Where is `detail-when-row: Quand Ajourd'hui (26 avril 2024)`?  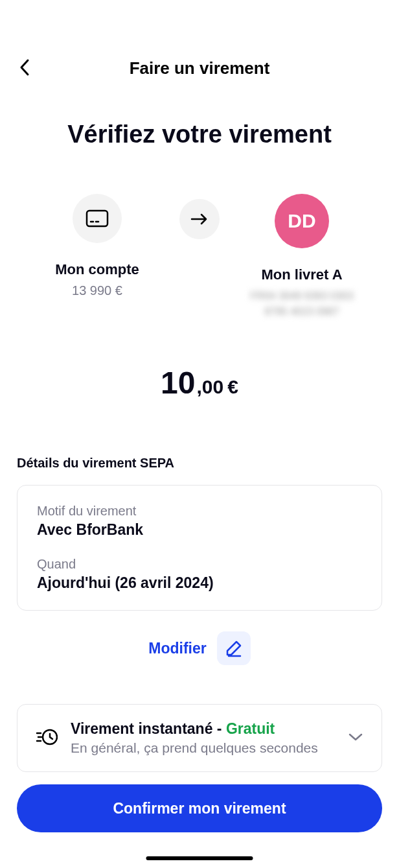 detail-when-row: Quand Ajourd'hui (26 avril 2024) is located at coordinates (200, 574).